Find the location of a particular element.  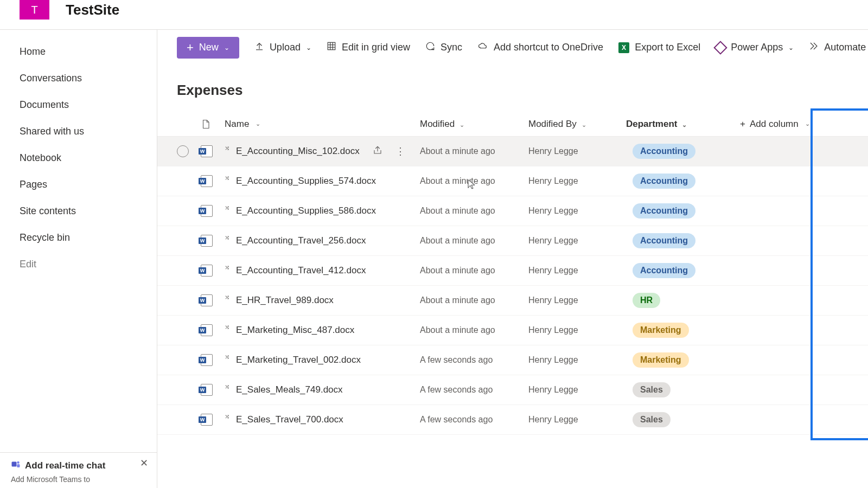

automate-button: Automate is located at coordinates (838, 48).